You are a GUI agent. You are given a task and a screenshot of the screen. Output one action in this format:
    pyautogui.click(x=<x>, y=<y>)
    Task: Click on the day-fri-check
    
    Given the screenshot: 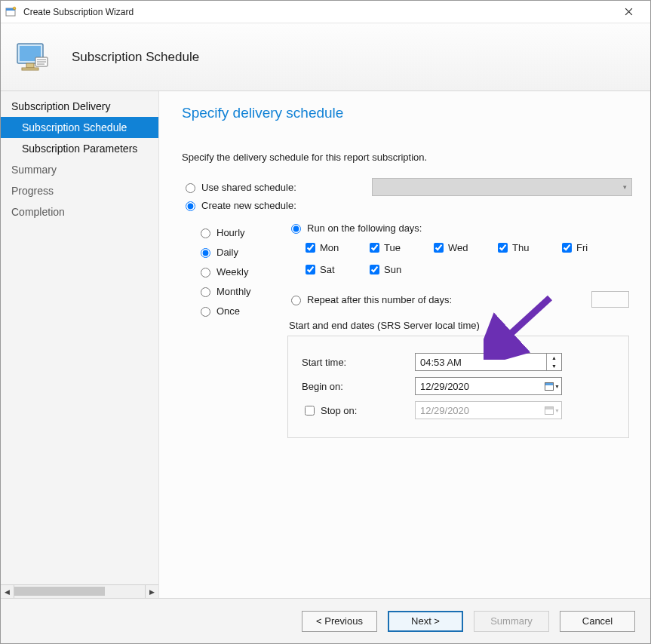 What is the action you would take?
    pyautogui.click(x=567, y=247)
    